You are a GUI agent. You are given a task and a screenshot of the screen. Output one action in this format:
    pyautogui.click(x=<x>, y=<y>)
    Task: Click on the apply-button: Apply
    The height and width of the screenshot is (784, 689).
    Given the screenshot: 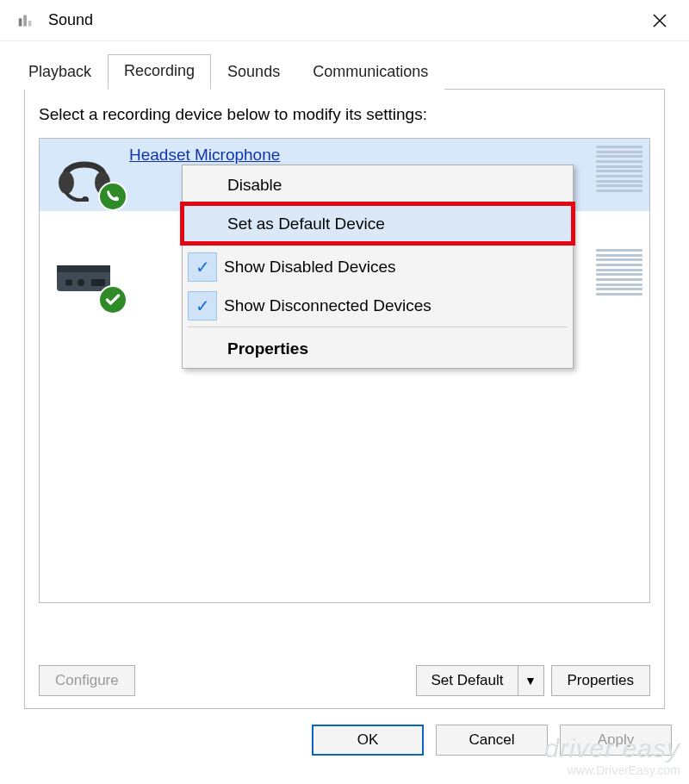 What is the action you would take?
    pyautogui.click(x=616, y=740)
    